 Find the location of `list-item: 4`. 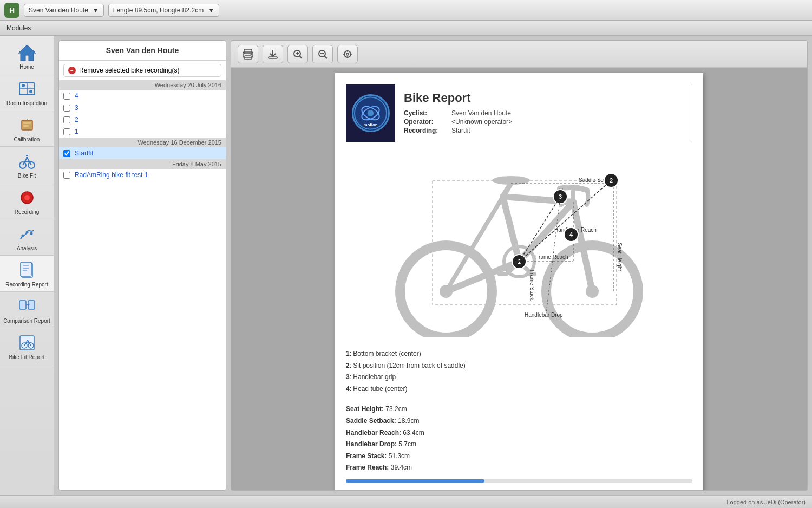

list-item: 4 is located at coordinates (142, 96).